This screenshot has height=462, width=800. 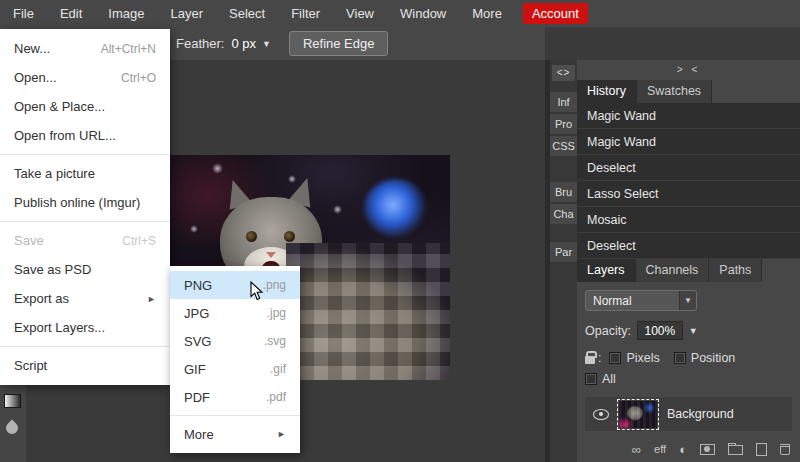 I want to click on blue-bokeh-light, so click(x=396, y=208).